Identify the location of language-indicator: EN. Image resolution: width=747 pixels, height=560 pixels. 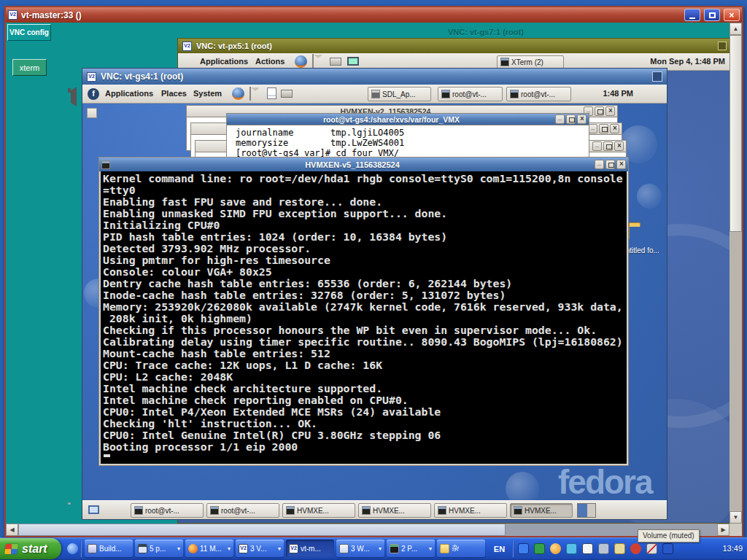
(499, 548).